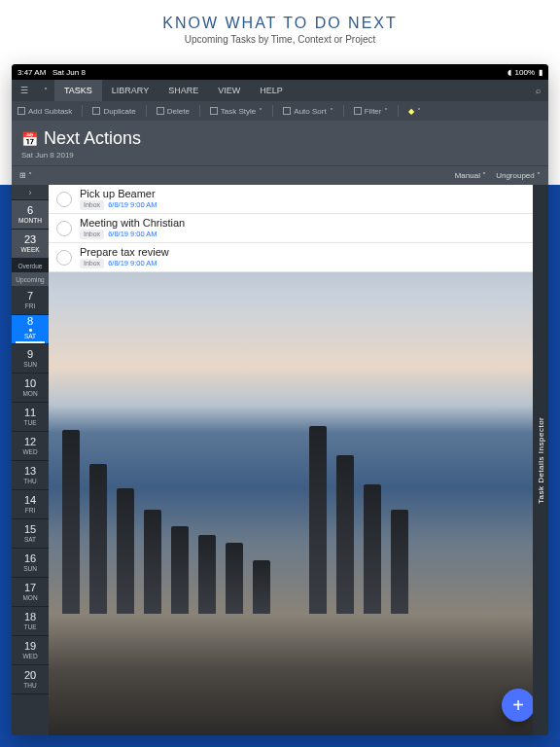  I want to click on duplicate-button: Duplicate, so click(114, 111).